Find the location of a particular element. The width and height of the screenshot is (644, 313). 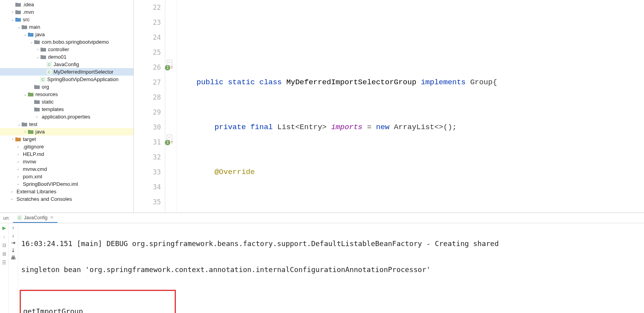

line-number: 33 is located at coordinates (149, 172).